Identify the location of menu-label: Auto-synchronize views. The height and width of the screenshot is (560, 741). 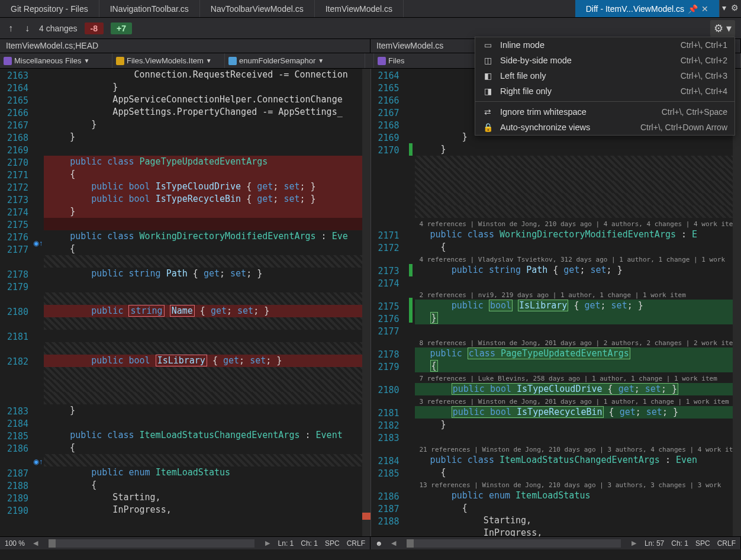
(567, 127).